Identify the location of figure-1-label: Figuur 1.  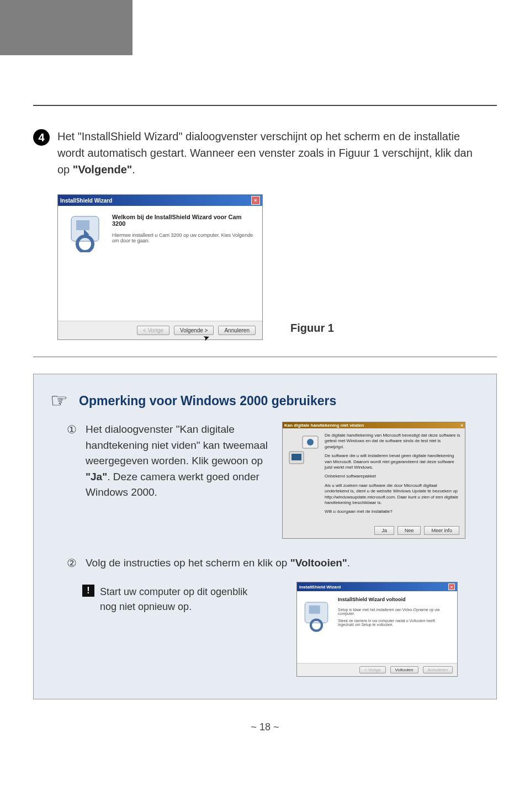
(312, 331).